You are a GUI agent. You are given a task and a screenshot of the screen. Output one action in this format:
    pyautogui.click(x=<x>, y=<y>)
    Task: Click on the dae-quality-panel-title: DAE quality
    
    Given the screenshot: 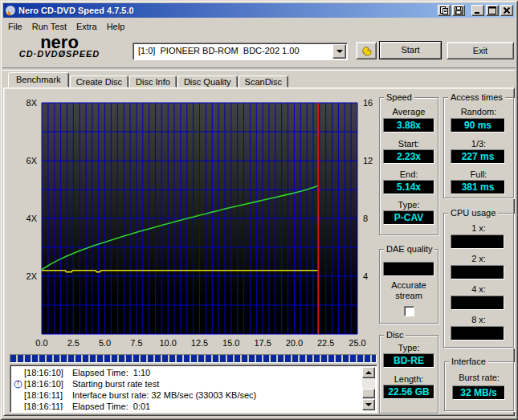 What is the action you would take?
    pyautogui.click(x=410, y=249)
    